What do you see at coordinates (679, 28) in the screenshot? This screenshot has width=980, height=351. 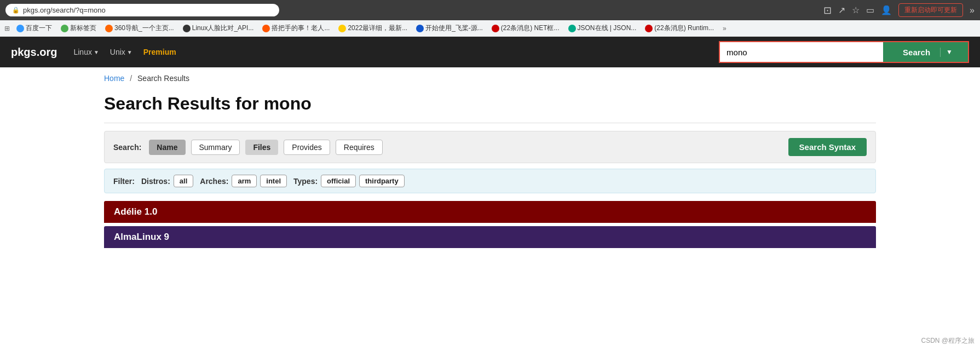 I see `bookmark-item: (22条消息) Runtim...` at bounding box center [679, 28].